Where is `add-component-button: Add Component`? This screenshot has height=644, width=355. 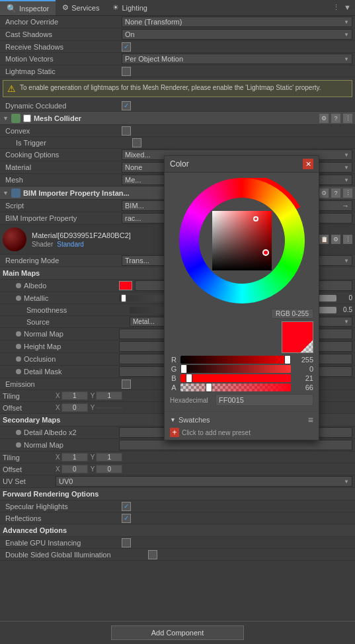
add-component-button: Add Component is located at coordinates (178, 633).